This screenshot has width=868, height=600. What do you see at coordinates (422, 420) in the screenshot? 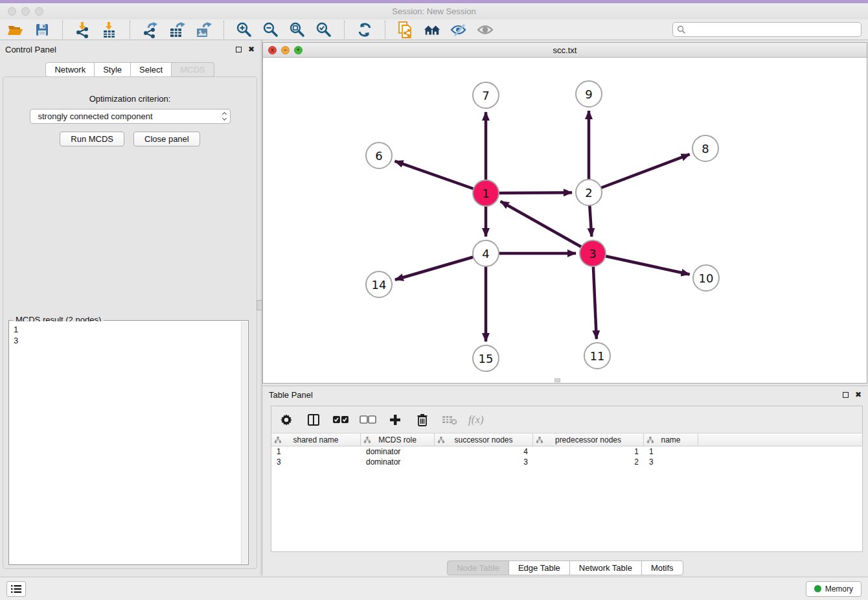
I see `delete-column-icon` at bounding box center [422, 420].